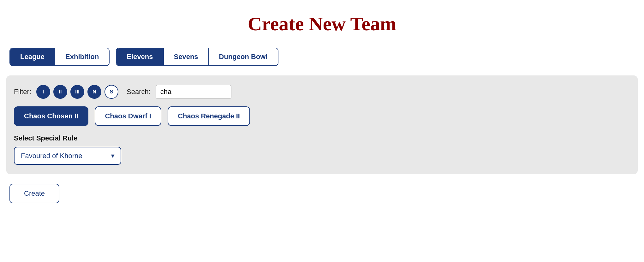 The width and height of the screenshot is (644, 262). Describe the element at coordinates (150, 116) in the screenshot. I see `roster-chaos-dwarf-tier: I` at that location.